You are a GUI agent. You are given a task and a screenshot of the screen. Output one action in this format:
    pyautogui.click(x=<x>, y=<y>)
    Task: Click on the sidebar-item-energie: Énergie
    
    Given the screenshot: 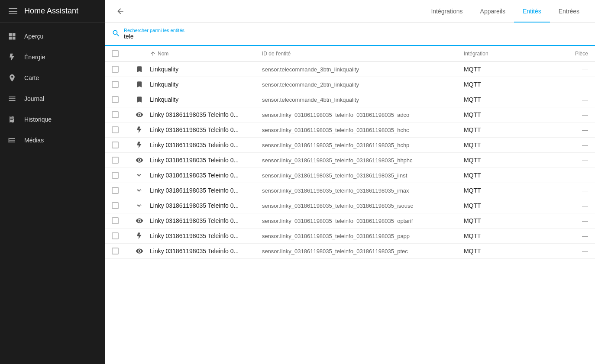 What is the action you would take?
    pyautogui.click(x=52, y=57)
    